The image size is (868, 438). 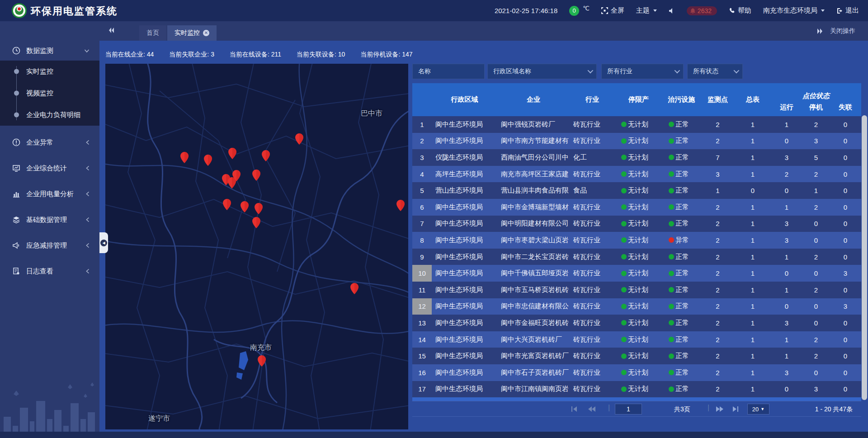 What do you see at coordinates (574, 409) in the screenshot?
I see `first-page-button` at bounding box center [574, 409].